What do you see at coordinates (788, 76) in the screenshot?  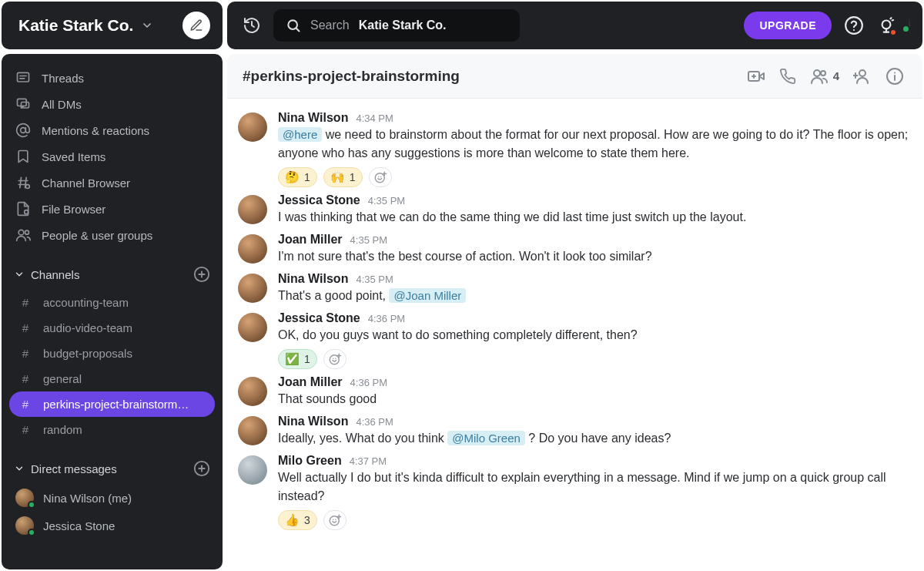 I see `start-call-icon` at bounding box center [788, 76].